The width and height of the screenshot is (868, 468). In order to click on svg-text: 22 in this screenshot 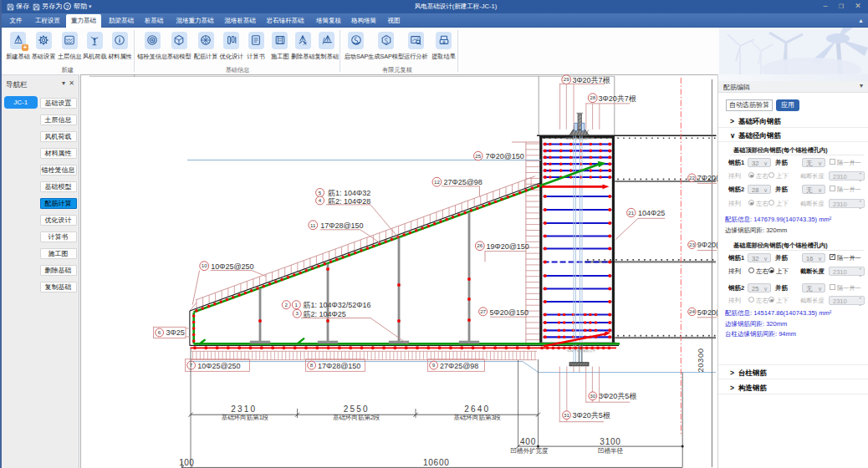, I will do `click(692, 177)`.